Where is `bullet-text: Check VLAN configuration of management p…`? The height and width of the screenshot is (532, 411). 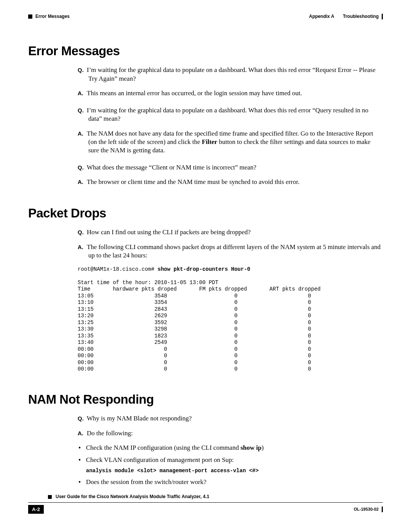
bullet-text: Check VLAN configuration of management p… is located at coordinates (160, 460).